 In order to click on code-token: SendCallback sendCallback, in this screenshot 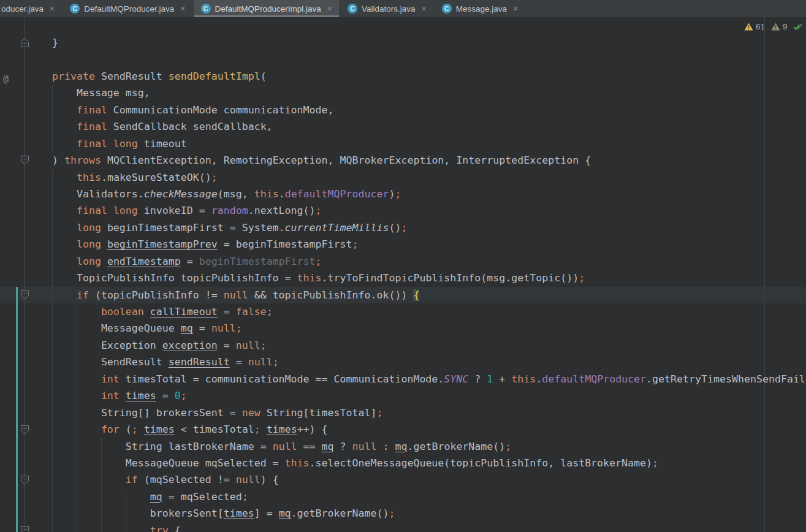, I will do `click(190, 126)`.